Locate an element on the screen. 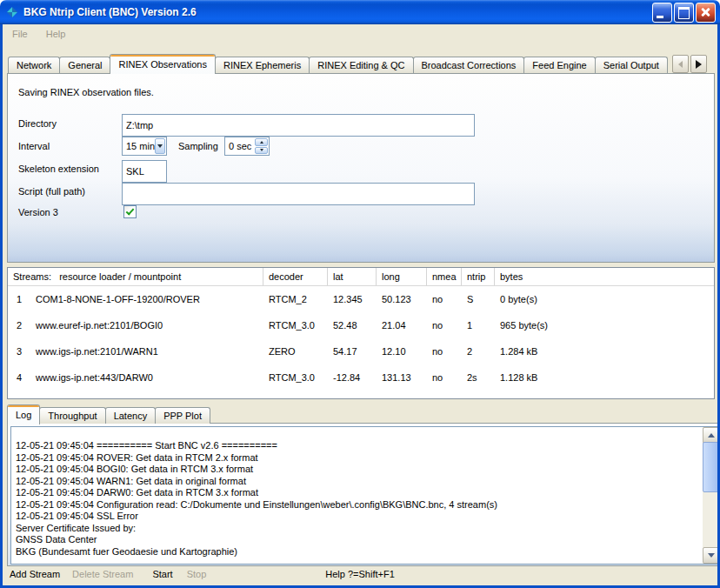 The width and height of the screenshot is (720, 588). cell-decoder: RTCM_2 is located at coordinates (296, 299).